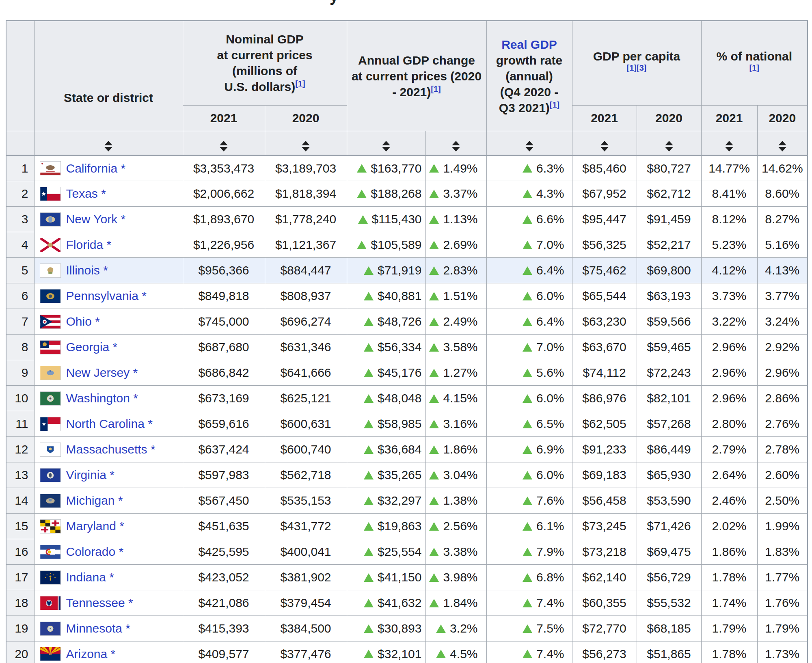  I want to click on state-link: Washington *, so click(102, 398).